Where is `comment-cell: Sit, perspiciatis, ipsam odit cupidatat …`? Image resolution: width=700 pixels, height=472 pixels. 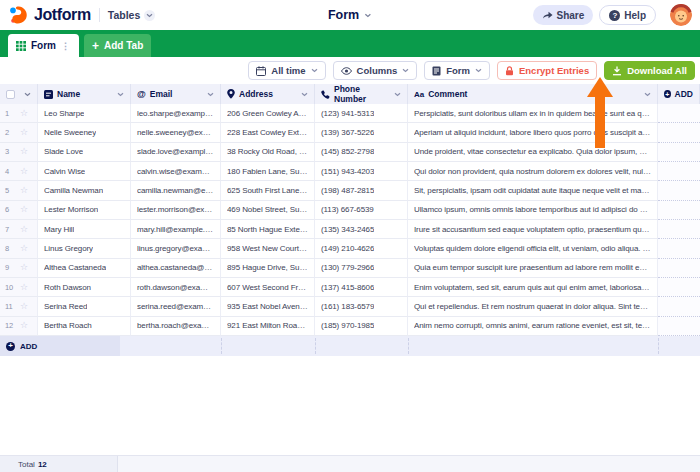
comment-cell: Sit, perspiciatis, ipsam odit cupidatat … is located at coordinates (533, 190).